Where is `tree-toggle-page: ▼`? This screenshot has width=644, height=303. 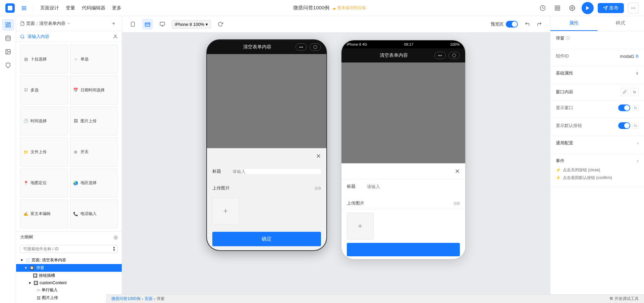 tree-toggle-page: ▼ is located at coordinates (22, 260).